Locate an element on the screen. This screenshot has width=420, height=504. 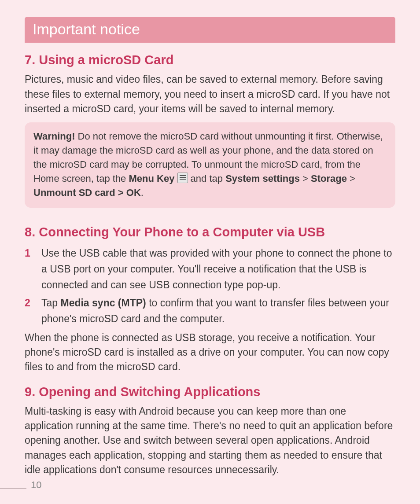
page-number-area: 10 is located at coordinates (21, 485).